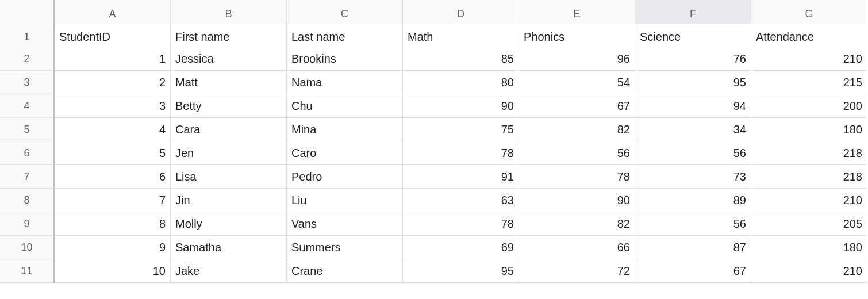  Describe the element at coordinates (809, 37) in the screenshot. I see `cell-g1: Attendance` at that location.